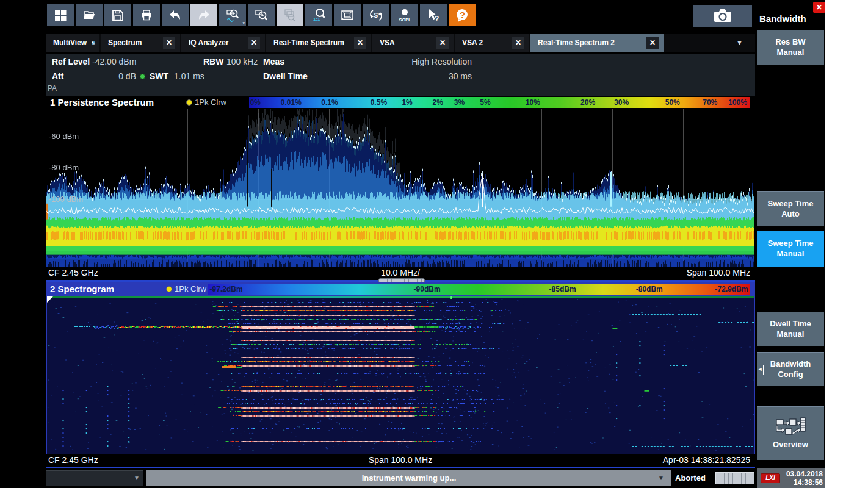 This screenshot has height=488, width=868. I want to click on open-button, so click(89, 15).